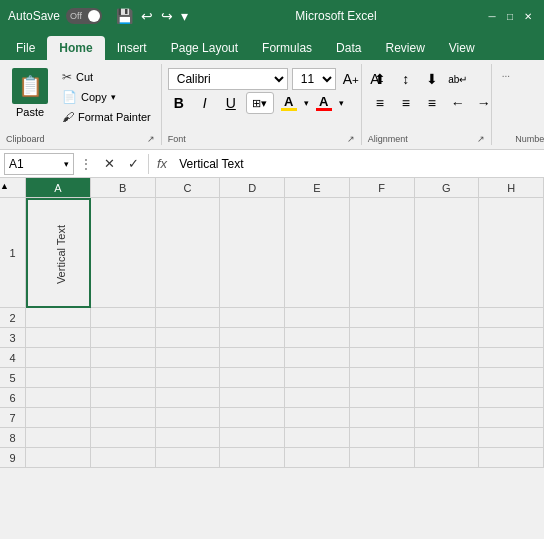 The image size is (544, 539). I want to click on row-header-1: 1, so click(12, 253).